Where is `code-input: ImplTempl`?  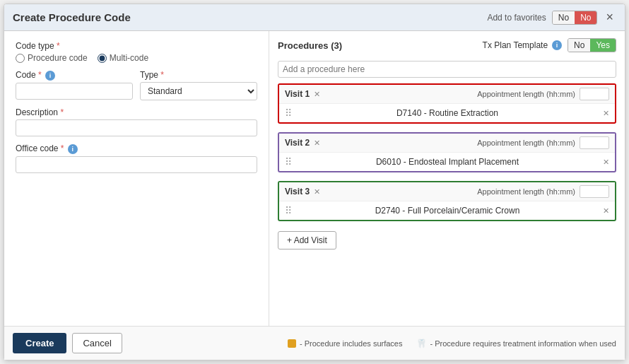
code-input: ImplTempl is located at coordinates (74, 91).